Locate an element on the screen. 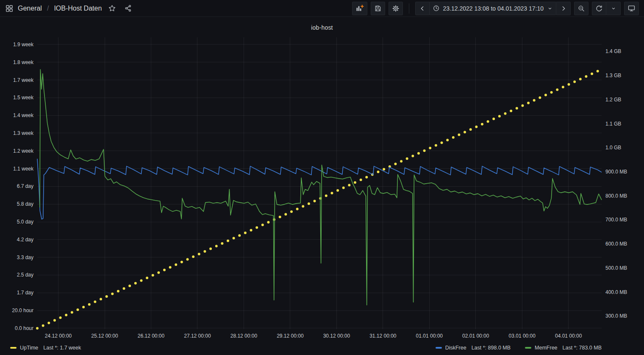  time-range-label: 23.12.2022 13:08 to 04.01.2023 17:10 is located at coordinates (493, 8).